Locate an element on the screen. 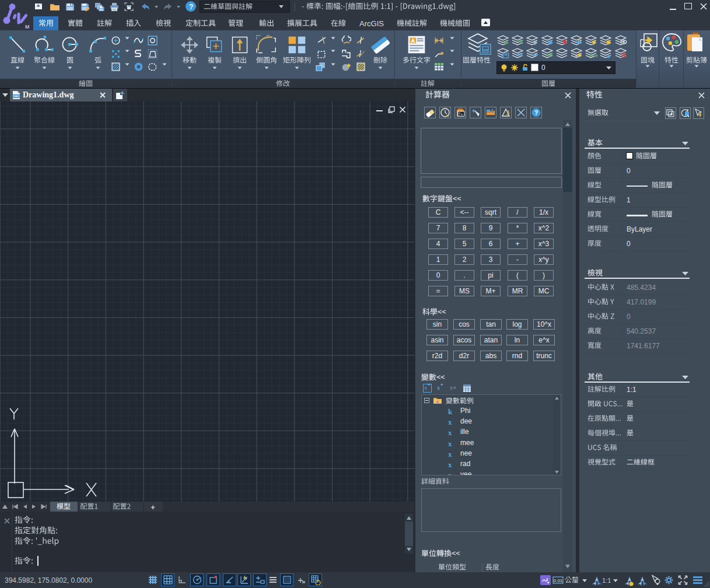  svg-text: M is located at coordinates (27, 27).